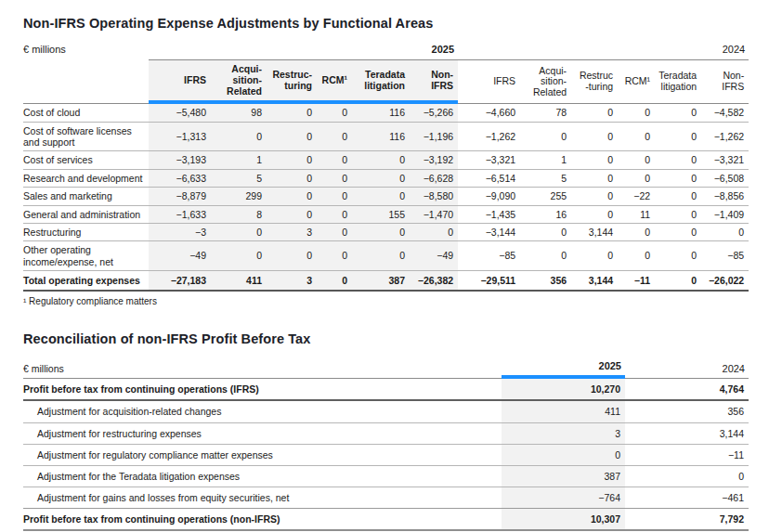 This screenshot has width=769, height=532. Describe the element at coordinates (386, 455) in the screenshot. I see `table-row: Adjustment for regulatory compliance mat…` at that location.